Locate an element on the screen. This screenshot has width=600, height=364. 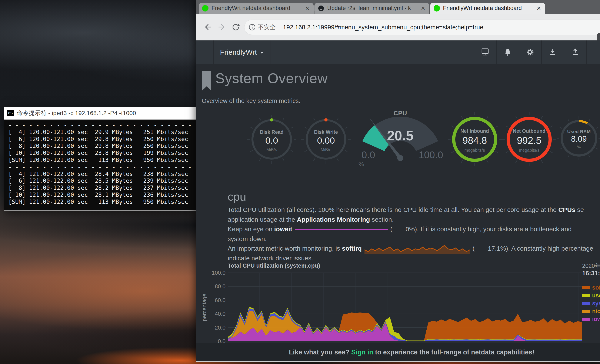
text-run: ( is located at coordinates (473, 248).